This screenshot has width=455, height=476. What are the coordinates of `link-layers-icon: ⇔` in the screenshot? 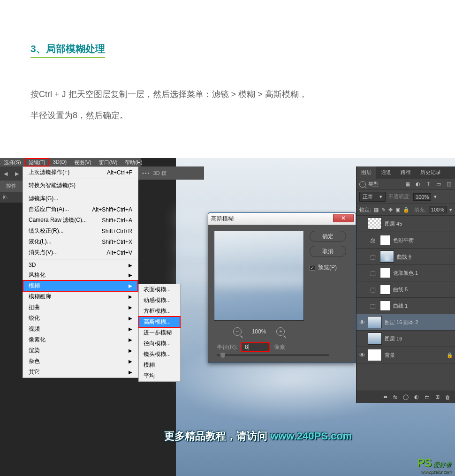 It's located at (386, 397).